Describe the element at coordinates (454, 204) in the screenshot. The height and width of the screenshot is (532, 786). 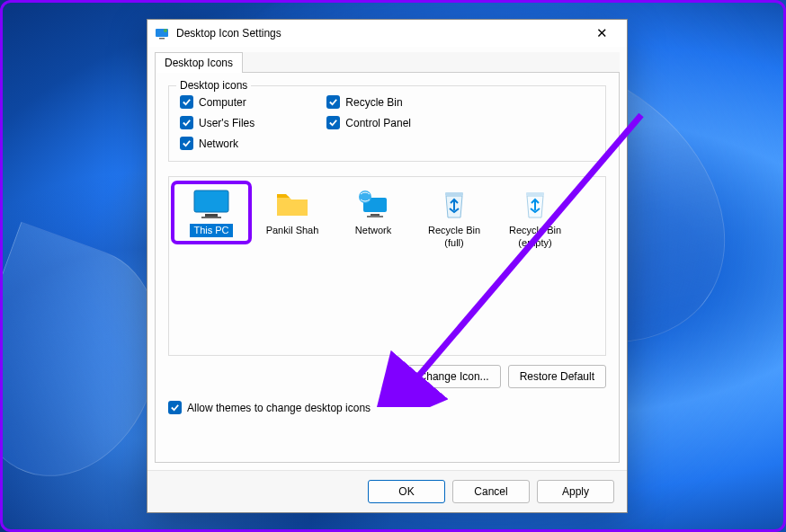
I see `recycle-bin-full-icon` at that location.